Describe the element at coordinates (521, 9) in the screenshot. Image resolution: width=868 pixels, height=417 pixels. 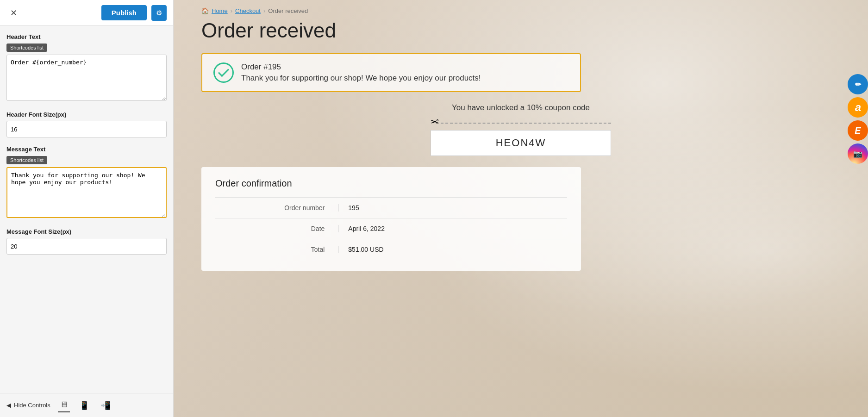
I see `breadcrumb: 🏠 Home › Checkout › Order received` at that location.